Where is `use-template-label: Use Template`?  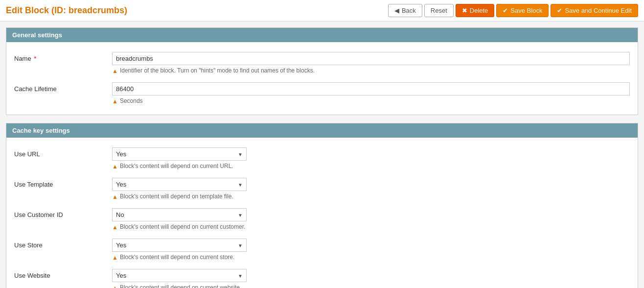
use-template-label: Use Template is located at coordinates (63, 183).